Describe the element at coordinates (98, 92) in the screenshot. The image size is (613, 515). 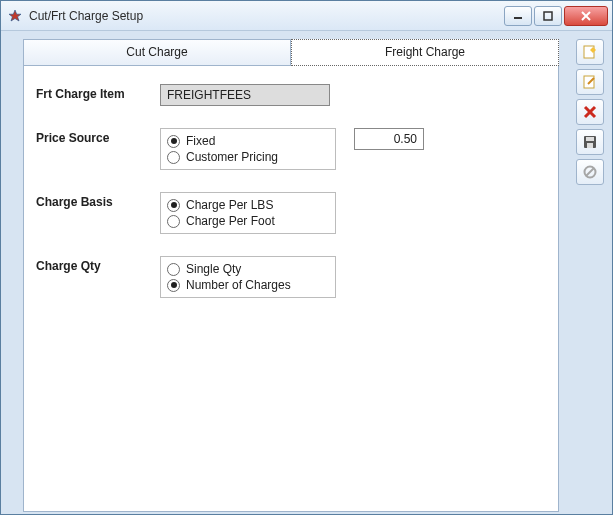
I see `label-frt-charge-item: Frt Charge Item` at that location.